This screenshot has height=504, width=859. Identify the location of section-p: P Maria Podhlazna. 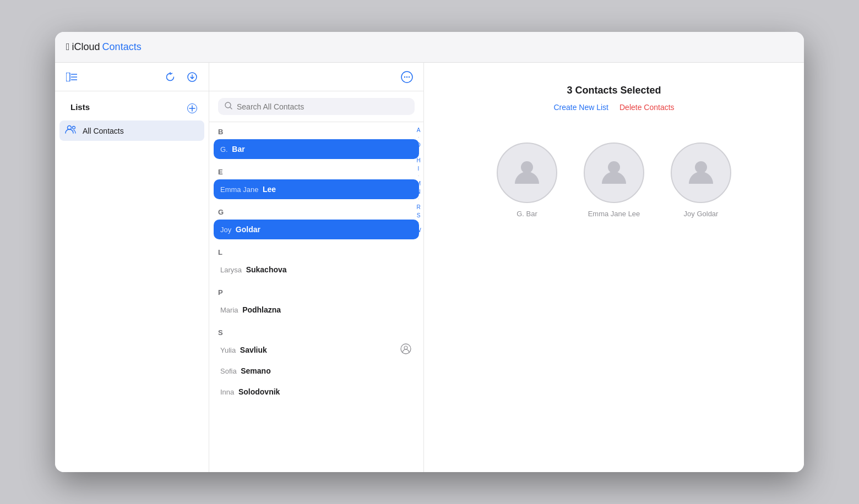
(316, 303).